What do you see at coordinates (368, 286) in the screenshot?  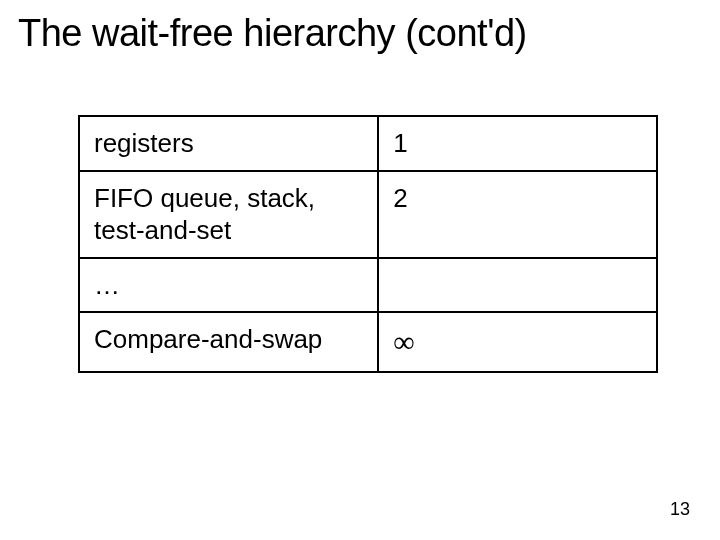 I see `table-row: …` at bounding box center [368, 286].